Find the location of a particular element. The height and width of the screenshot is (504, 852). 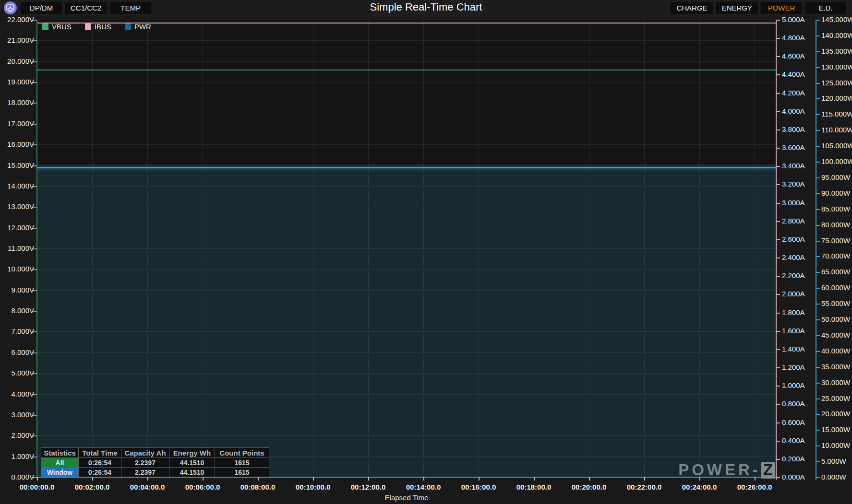

current-tick-label: 0.600A is located at coordinates (793, 422).